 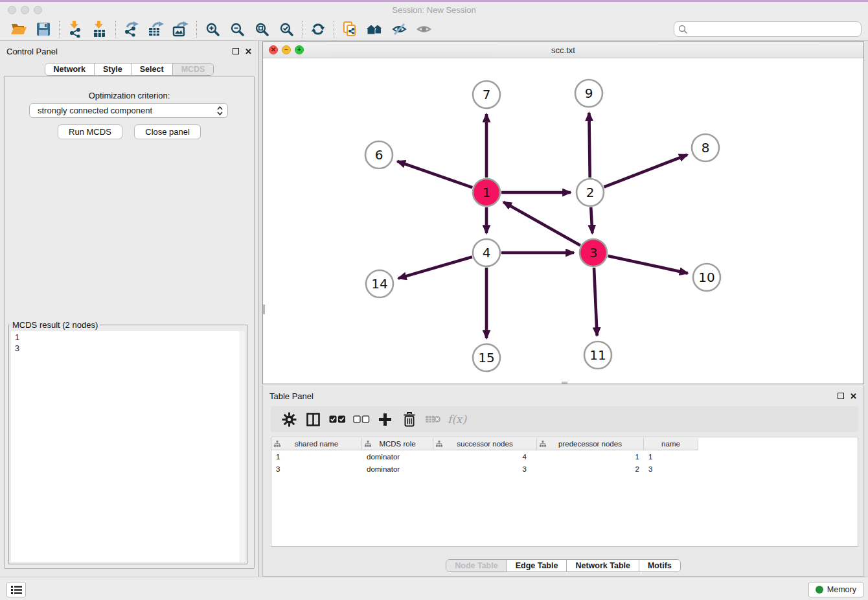 I want to click on zoom-selected-button, so click(x=286, y=29).